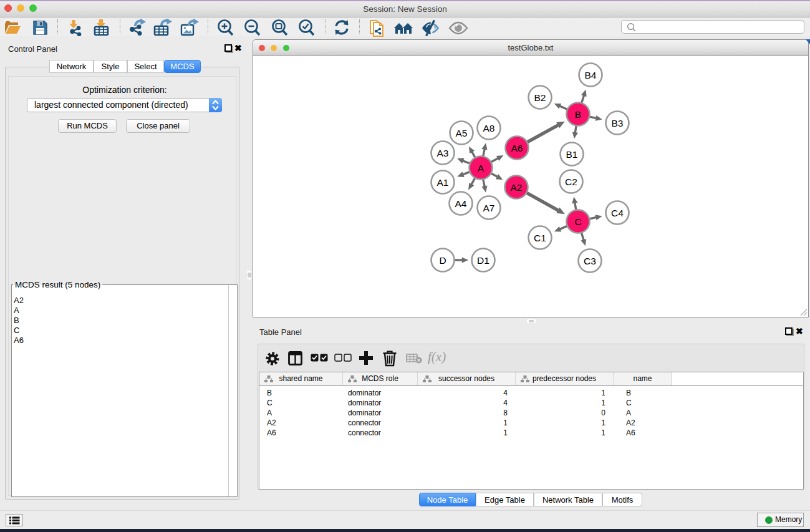 The height and width of the screenshot is (532, 810). Describe the element at coordinates (617, 213) in the screenshot. I see `svg-text: C4` at that location.